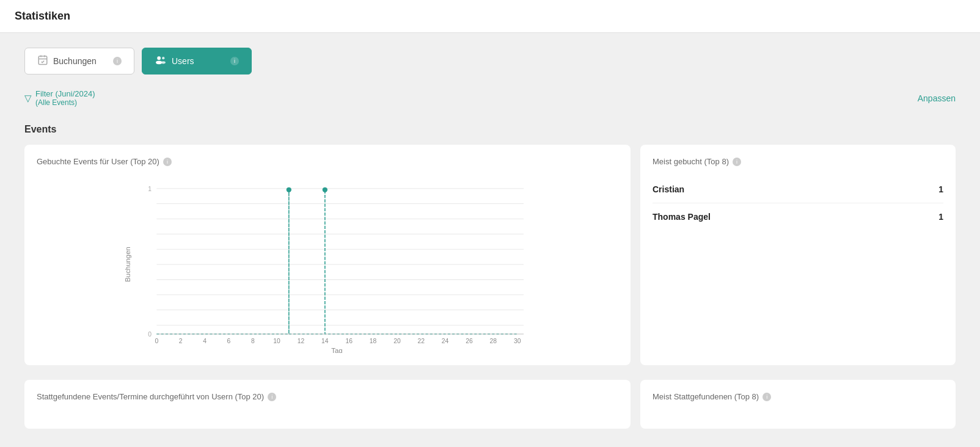 Image resolution: width=980 pixels, height=447 pixels. I want to click on buchungen-info-icon: i, so click(117, 61).